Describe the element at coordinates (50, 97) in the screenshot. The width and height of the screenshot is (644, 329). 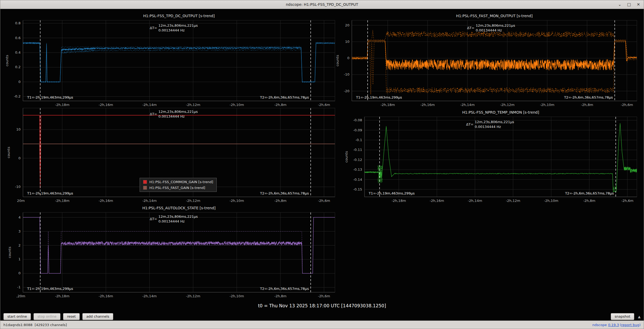
I see `t1-cursor-label: T1=-2h,19m,463ms,299µs` at that location.